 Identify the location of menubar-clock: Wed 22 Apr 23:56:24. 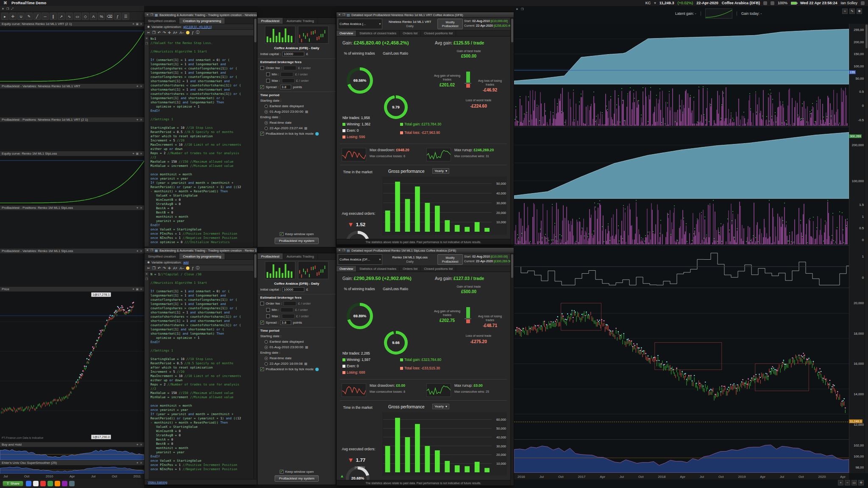
(819, 3).